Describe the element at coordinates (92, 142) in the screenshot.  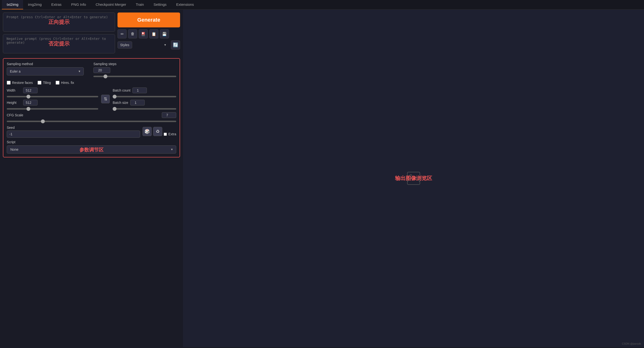
I see `script-label: Script` at that location.